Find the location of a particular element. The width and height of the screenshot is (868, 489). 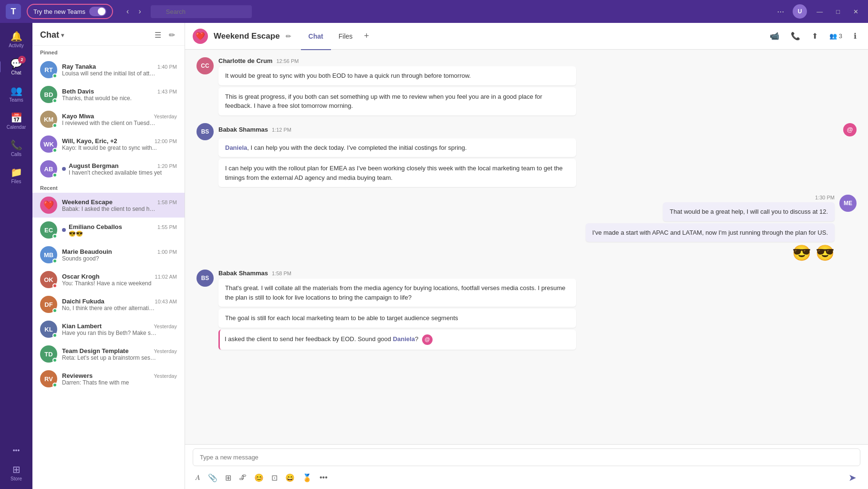

message-bubble: I can help you with the rollout plan for… is located at coordinates (397, 173).